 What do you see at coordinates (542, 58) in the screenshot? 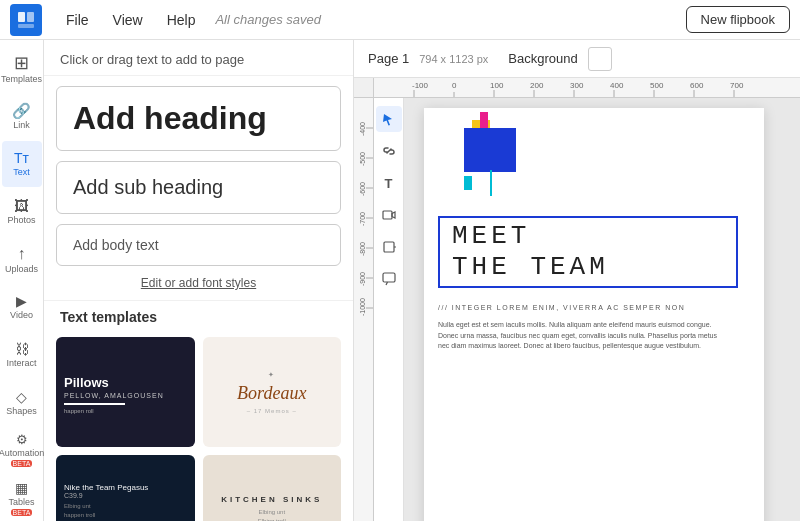
I see `background-label: Background` at bounding box center [542, 58].